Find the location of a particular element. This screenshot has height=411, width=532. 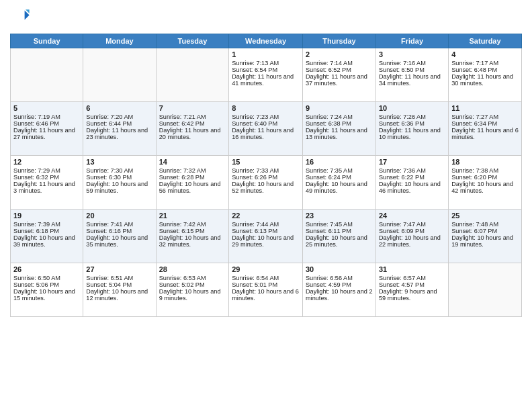

day-number: 16 is located at coordinates (339, 162).